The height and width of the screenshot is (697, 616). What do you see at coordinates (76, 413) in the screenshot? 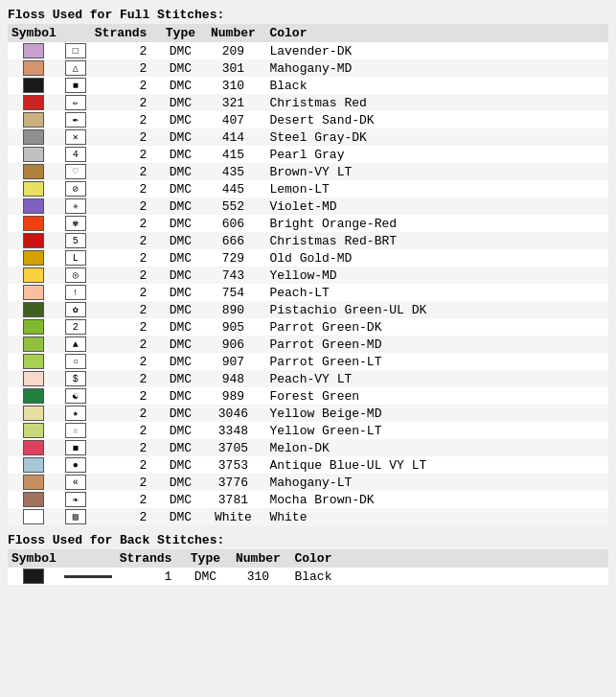
I see `stitch-symbol: ★` at bounding box center [76, 413].